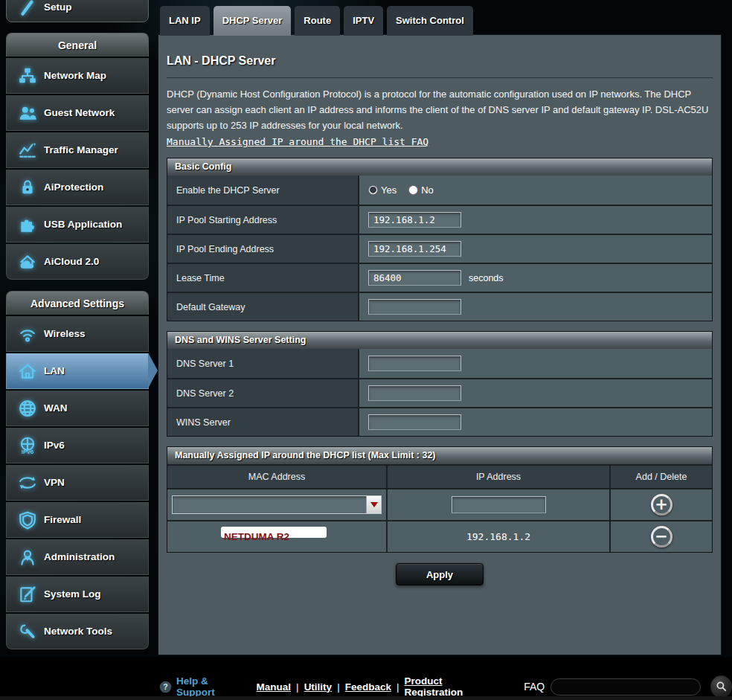 This screenshot has height=700, width=732. What do you see at coordinates (498, 537) in the screenshot?
I see `entry-ip: 192.168.1.2` at bounding box center [498, 537].